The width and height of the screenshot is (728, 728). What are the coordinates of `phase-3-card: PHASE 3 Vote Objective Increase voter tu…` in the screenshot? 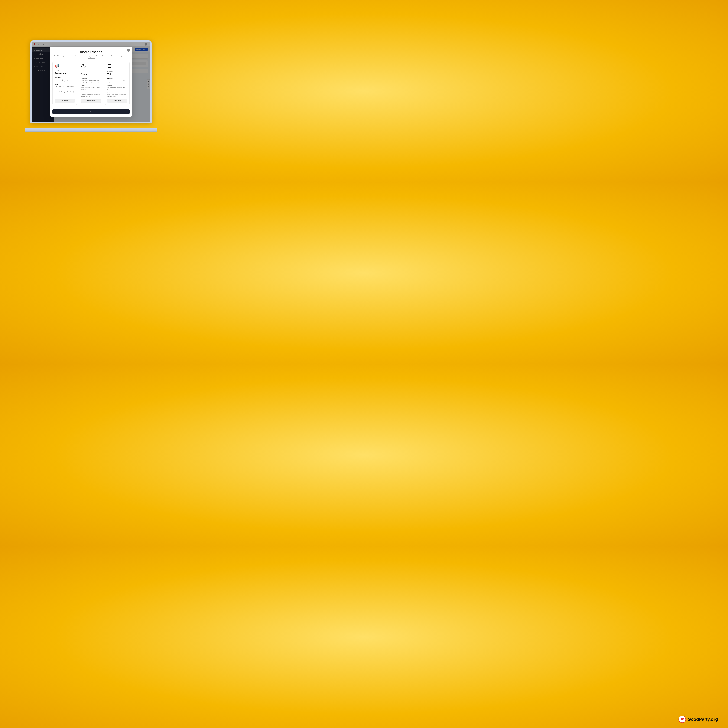 It's located at (118, 83).